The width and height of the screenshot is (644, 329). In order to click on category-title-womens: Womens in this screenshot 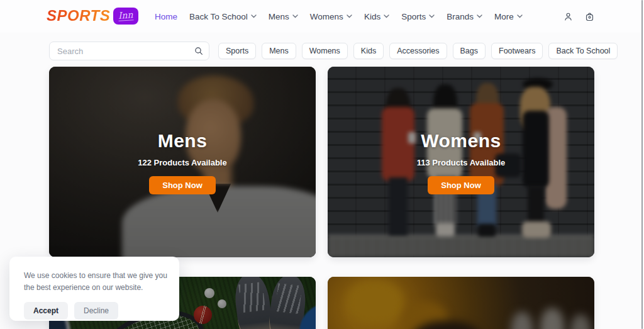, I will do `click(460, 141)`.